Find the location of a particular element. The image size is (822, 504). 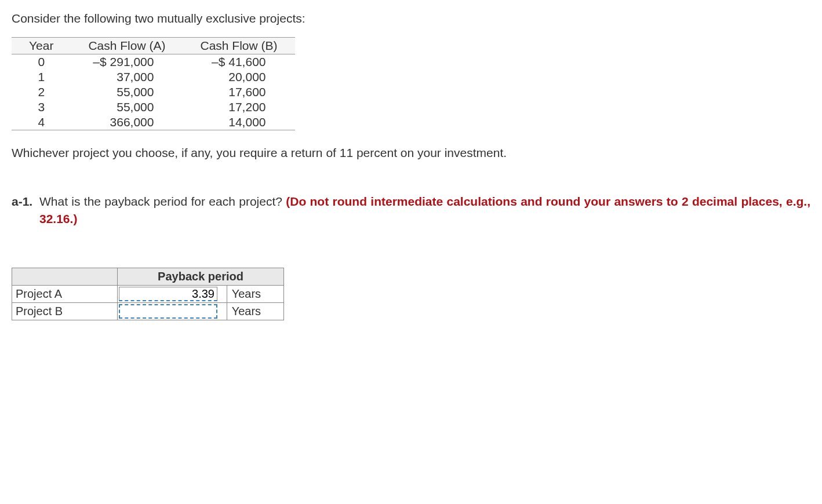

cfb-cell: 17,600 is located at coordinates (239, 92).